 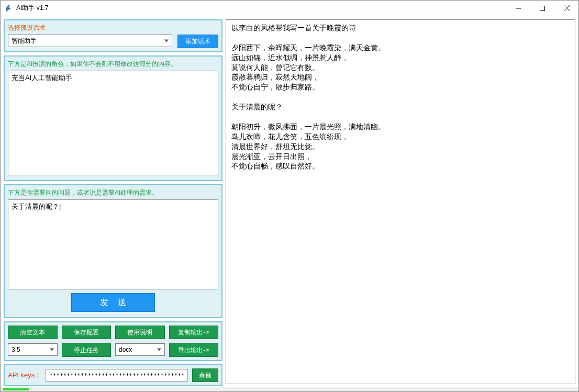 I want to click on question-textarea, so click(x=113, y=244).